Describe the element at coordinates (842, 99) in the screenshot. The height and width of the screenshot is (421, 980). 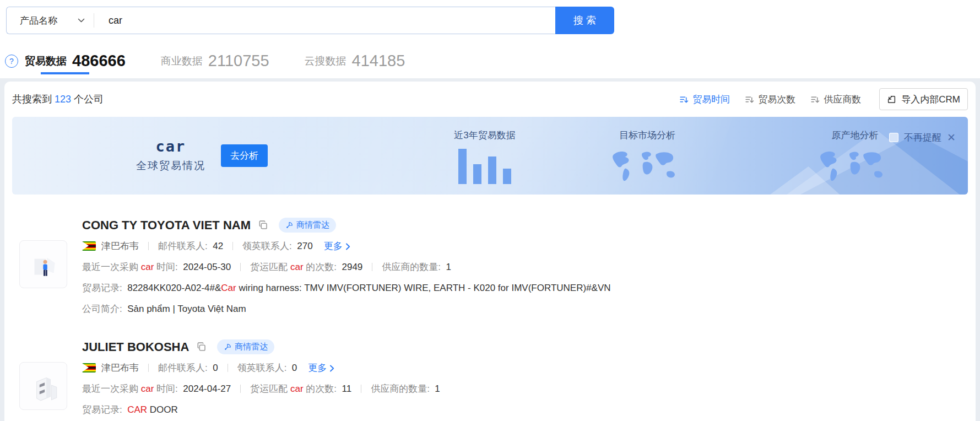
I see `sort-label: 供应商数` at that location.